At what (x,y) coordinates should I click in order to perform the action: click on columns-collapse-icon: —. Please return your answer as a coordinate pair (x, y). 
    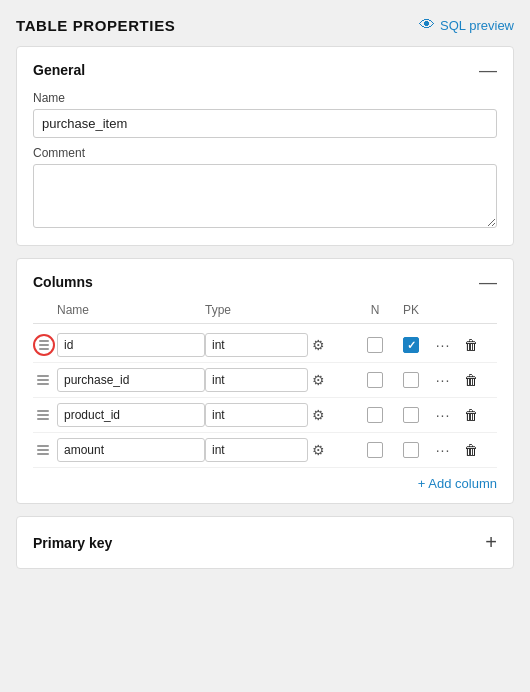
    Looking at the image, I should click on (488, 282).